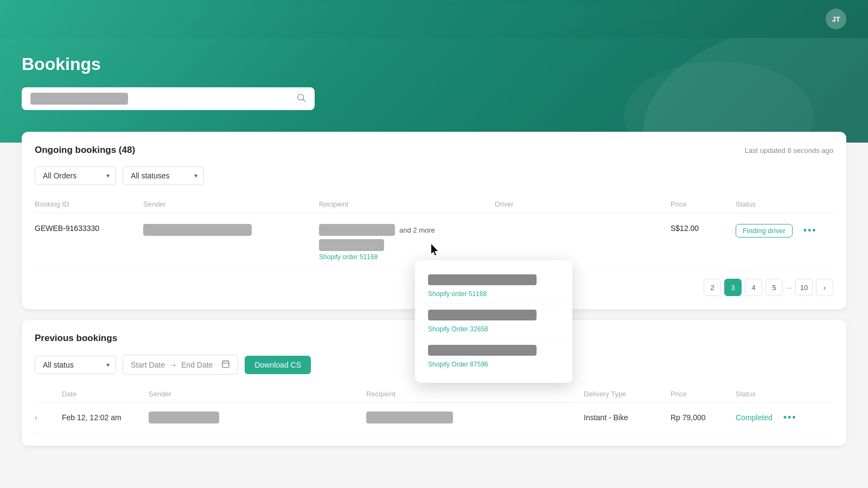  What do you see at coordinates (197, 365) in the screenshot?
I see `end-date-label: End Date` at bounding box center [197, 365].